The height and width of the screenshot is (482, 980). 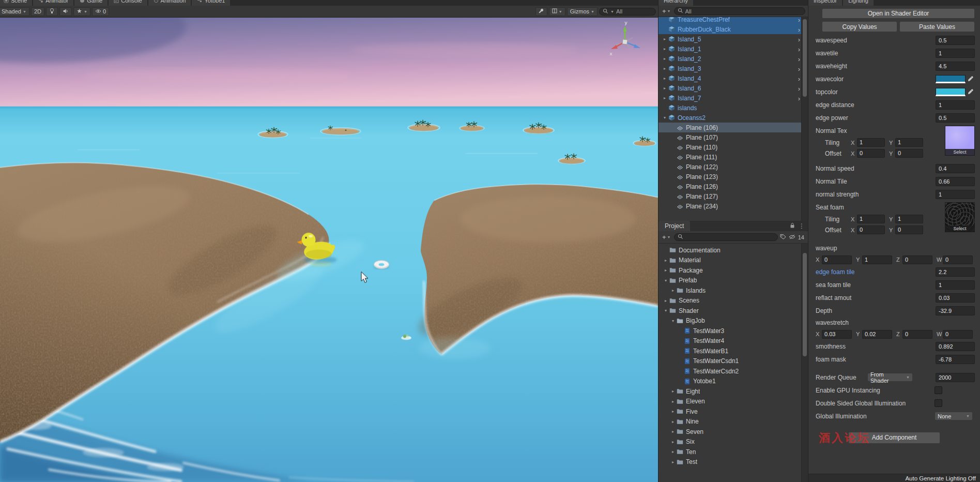 I want to click on hierarchy-row: ▸ Island_6 ›, so click(x=730, y=88).